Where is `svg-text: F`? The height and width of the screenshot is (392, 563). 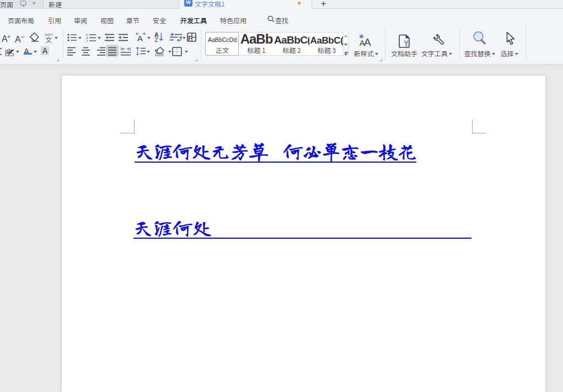 svg-text: F is located at coordinates (190, 39).